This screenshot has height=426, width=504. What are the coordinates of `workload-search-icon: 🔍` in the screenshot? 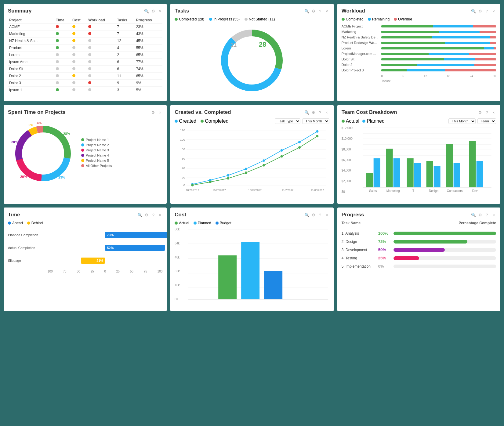 It's located at (473, 11).